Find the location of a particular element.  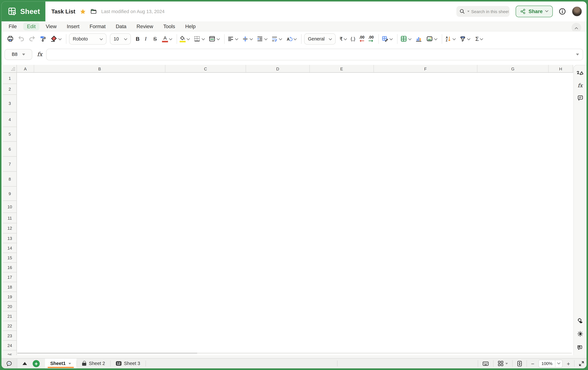

row-header-19: 19 is located at coordinates (10, 297).